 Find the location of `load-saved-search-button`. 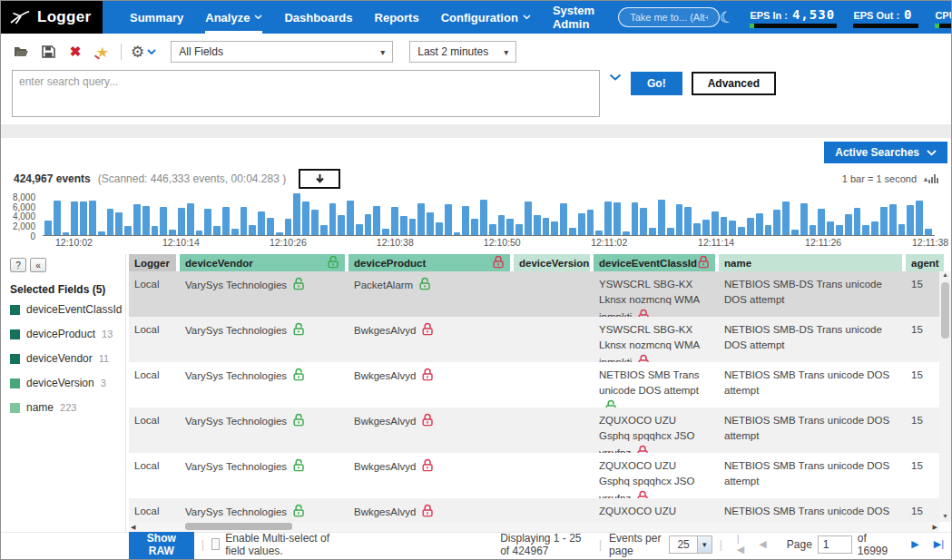

load-saved-search-button is located at coordinates (21, 52).